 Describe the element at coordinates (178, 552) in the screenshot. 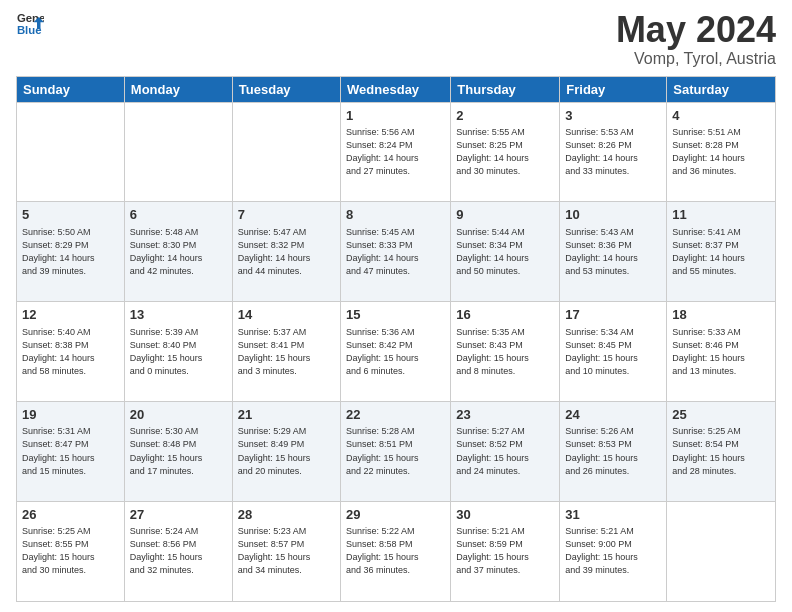

I see `table-row: 27Sunrise: 5:24 AM Sunset: 8:56 PM Dayli…` at that location.